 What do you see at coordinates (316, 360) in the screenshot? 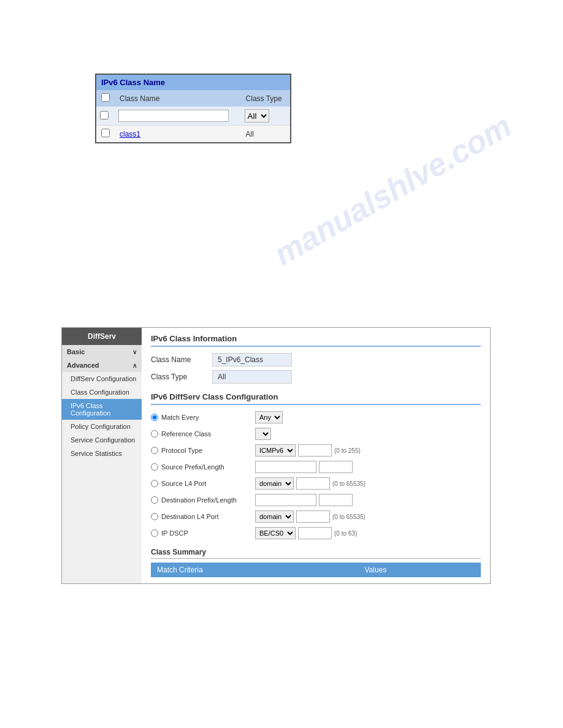
I see `class-name-row: Class Name 5_IPv6_Class` at bounding box center [316, 360].